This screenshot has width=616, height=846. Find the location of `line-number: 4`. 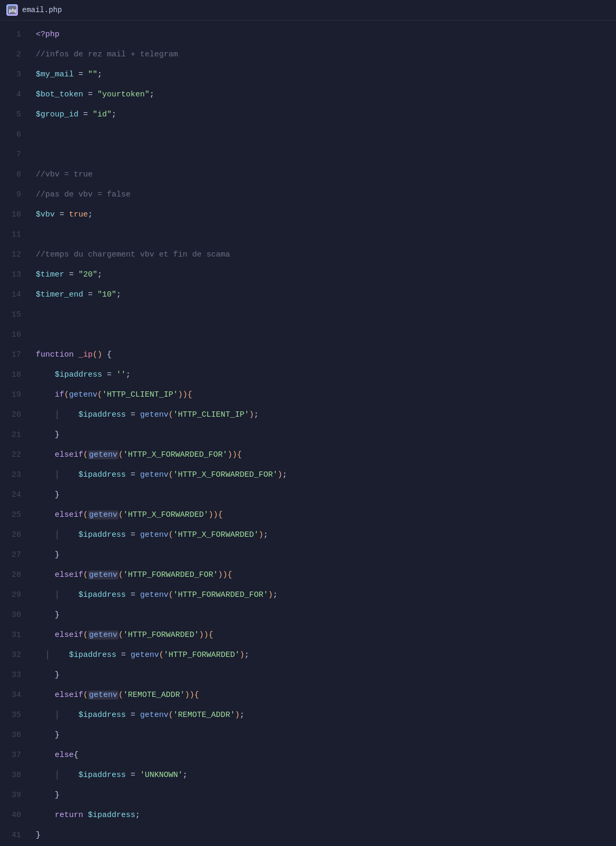

line-number: 4 is located at coordinates (15, 95).